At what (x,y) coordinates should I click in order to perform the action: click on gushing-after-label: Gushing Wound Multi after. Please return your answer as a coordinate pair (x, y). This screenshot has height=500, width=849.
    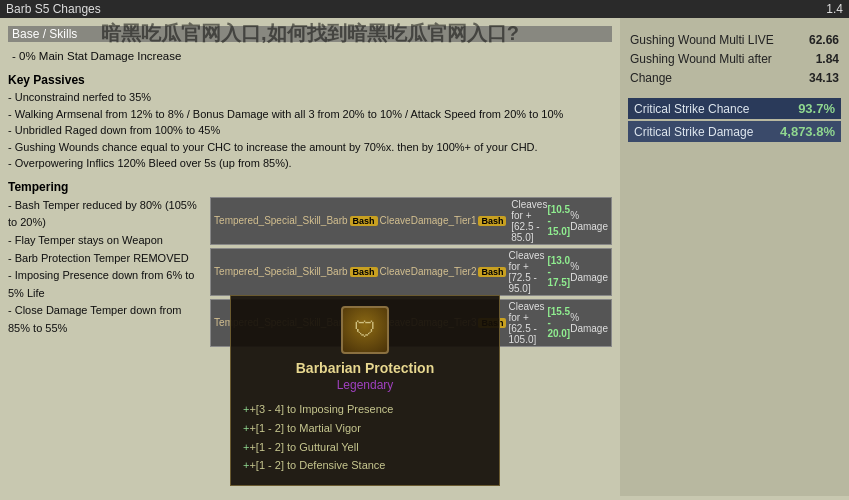
    Looking at the image, I should click on (701, 59).